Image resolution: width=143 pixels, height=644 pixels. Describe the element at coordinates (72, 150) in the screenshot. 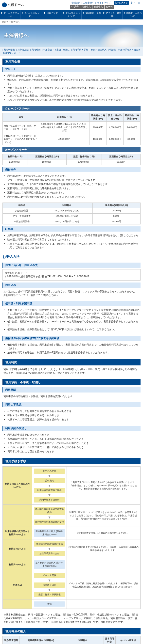

I see `open-title: オープンアリーナ` at that location.